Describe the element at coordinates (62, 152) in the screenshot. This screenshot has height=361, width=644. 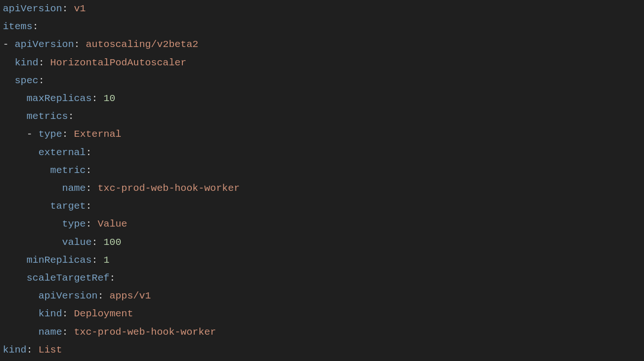
I see `yaml-key: external` at that location.